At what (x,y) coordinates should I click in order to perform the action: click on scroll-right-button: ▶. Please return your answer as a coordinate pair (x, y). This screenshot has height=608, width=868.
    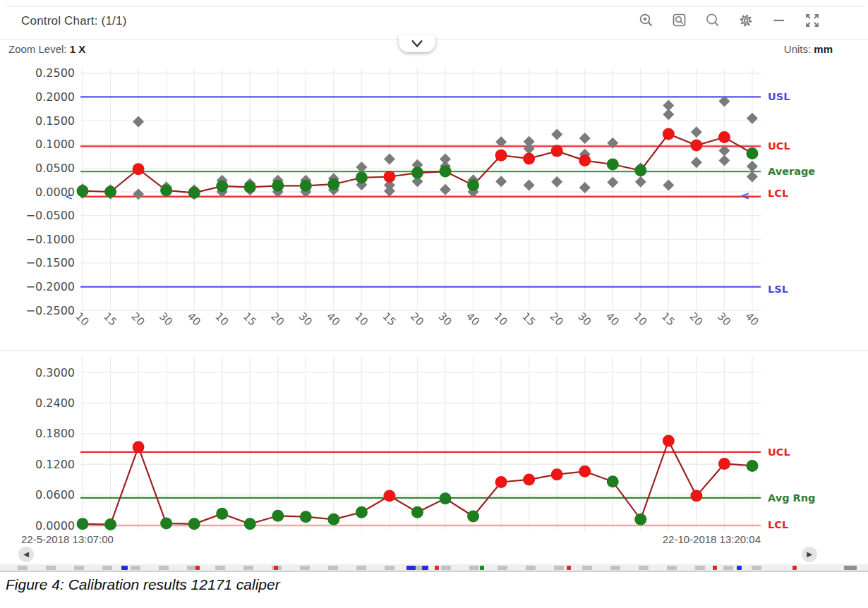
    Looking at the image, I should click on (809, 554).